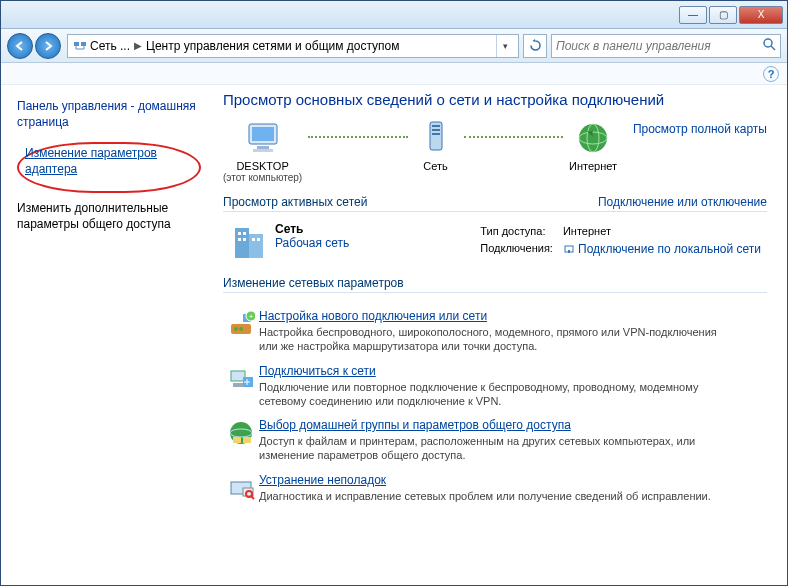 This screenshot has width=788, height=586. What do you see at coordinates (109, 114) in the screenshot?
I see `sidebar-home-link: Панель управления - домашняя страница` at bounding box center [109, 114].